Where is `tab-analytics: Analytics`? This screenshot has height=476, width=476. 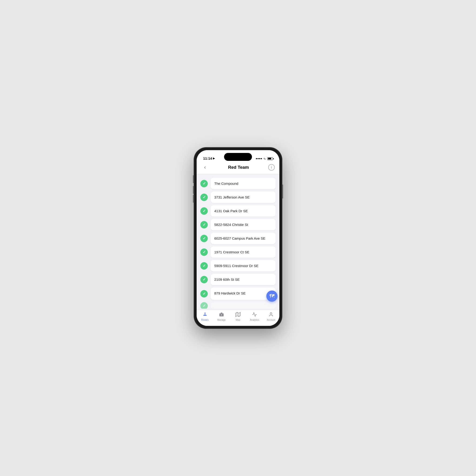 tab-analytics: Analytics is located at coordinates (255, 317).